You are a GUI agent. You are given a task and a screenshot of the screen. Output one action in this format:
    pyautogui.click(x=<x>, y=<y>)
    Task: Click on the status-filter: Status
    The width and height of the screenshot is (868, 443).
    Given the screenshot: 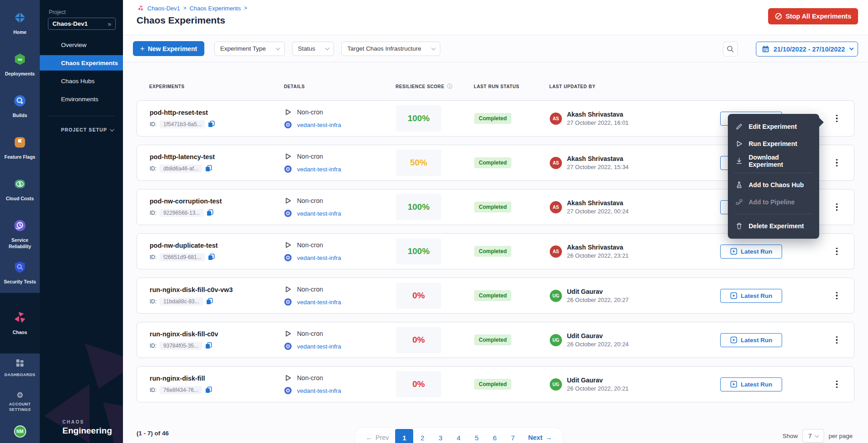 What is the action you would take?
    pyautogui.click(x=313, y=49)
    